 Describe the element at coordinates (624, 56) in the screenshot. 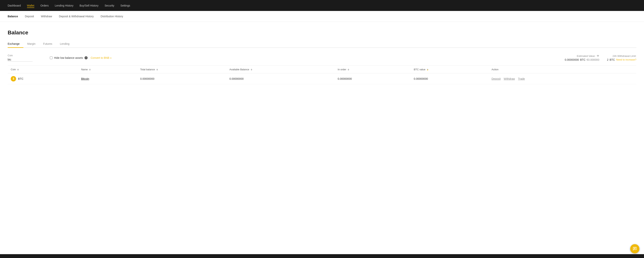

I see `withdrawal-limit-label: 24h Withdrawal Limit:` at that location.